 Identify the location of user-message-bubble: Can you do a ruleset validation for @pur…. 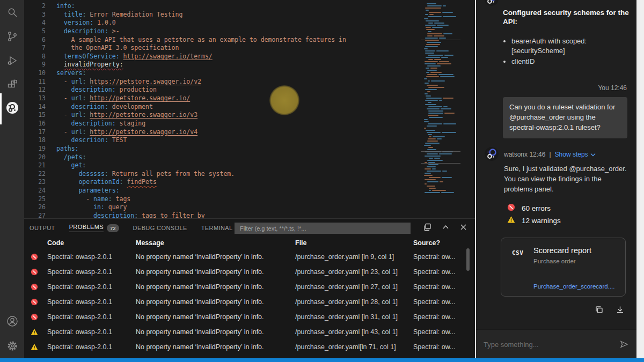
(565, 118).